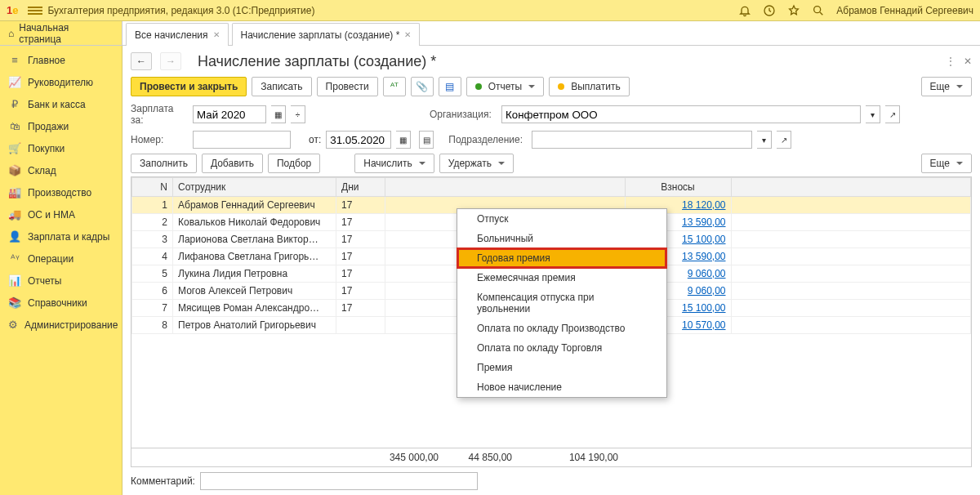  Describe the element at coordinates (562, 219) in the screenshot. I see `dropdown-item: Отпуск` at that location.